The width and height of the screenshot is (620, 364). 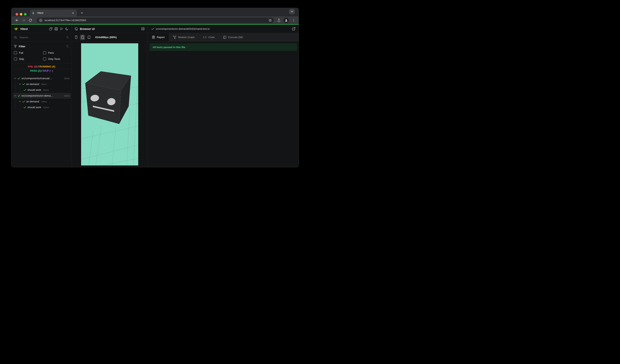 I want to click on code-icon, so click(x=205, y=37).